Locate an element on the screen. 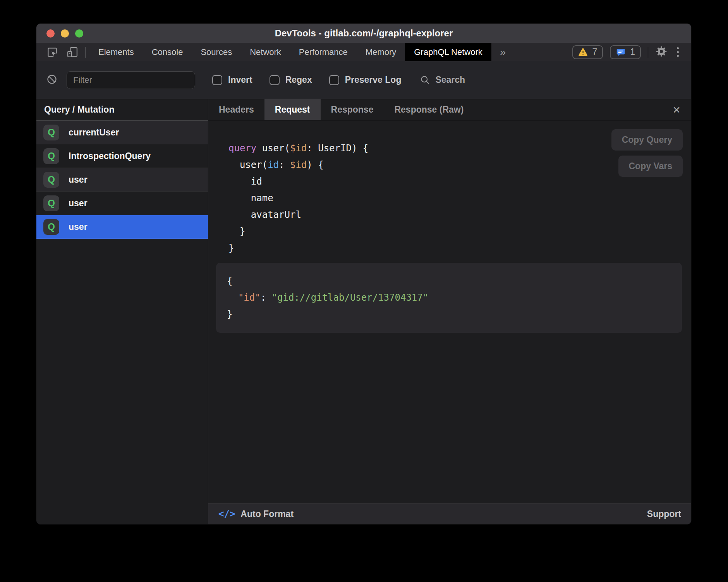 This screenshot has width=728, height=582. detail-footer: </> Auto Format Support is located at coordinates (450, 514).